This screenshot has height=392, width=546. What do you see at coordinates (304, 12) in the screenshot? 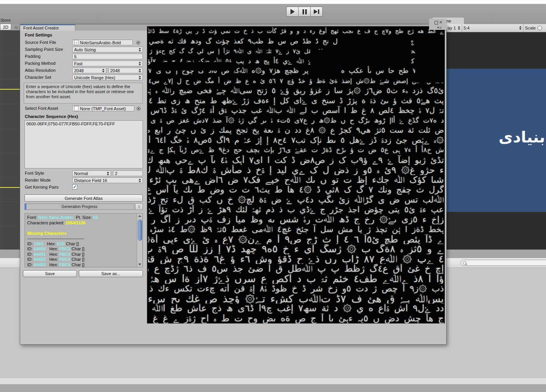
I see `pause-button` at bounding box center [304, 12].